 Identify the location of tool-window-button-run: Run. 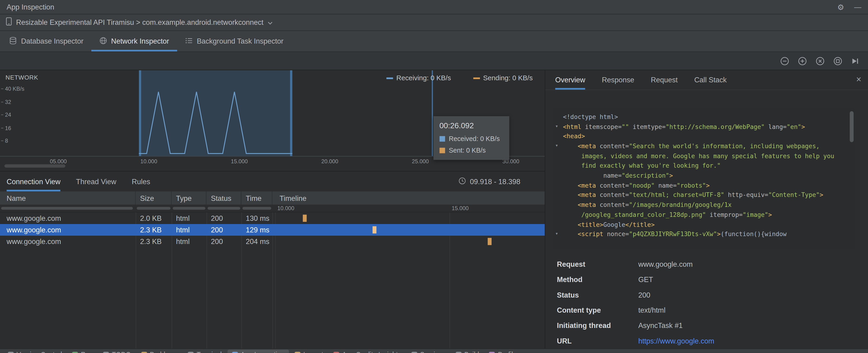
(82, 351).